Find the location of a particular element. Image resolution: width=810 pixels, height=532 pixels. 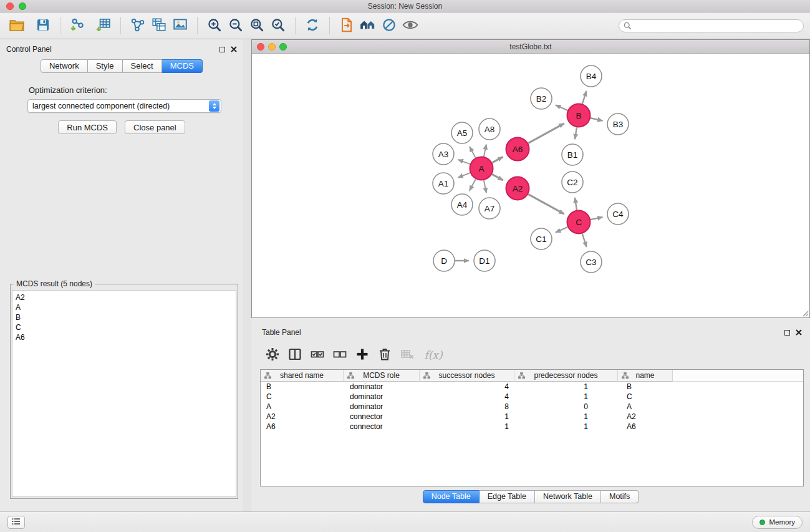

graph-edge-C-C3 is located at coordinates (585, 241).